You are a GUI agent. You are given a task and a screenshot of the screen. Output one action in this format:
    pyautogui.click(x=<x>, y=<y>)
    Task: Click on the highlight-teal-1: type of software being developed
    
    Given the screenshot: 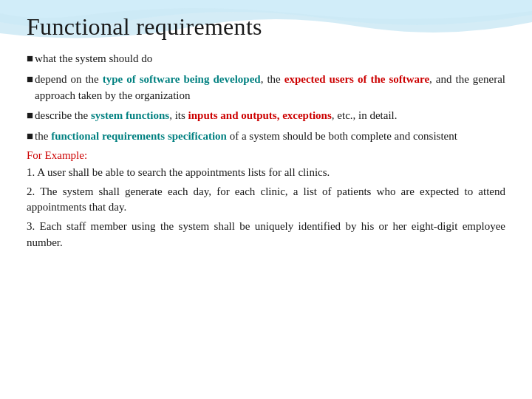 What is the action you would take?
    pyautogui.click(x=182, y=79)
    